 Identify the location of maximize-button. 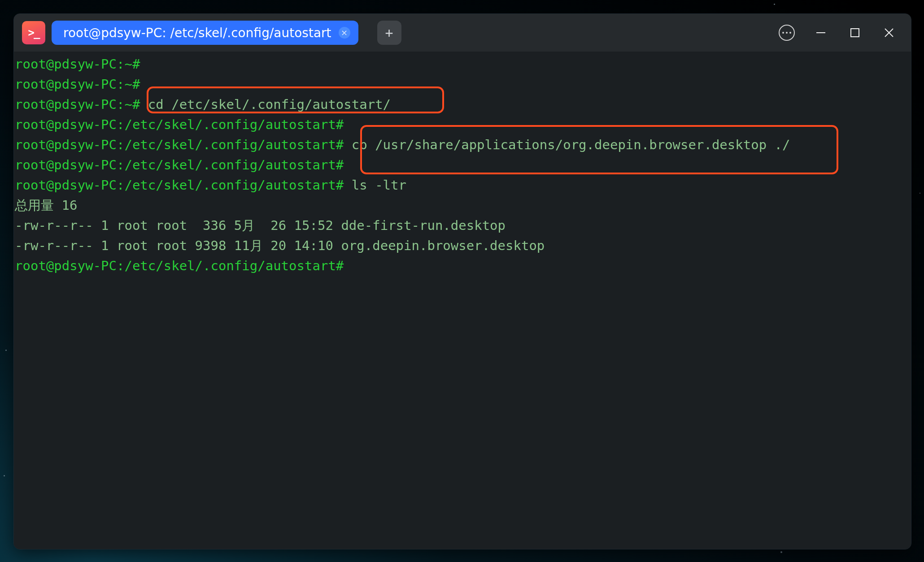
(855, 33).